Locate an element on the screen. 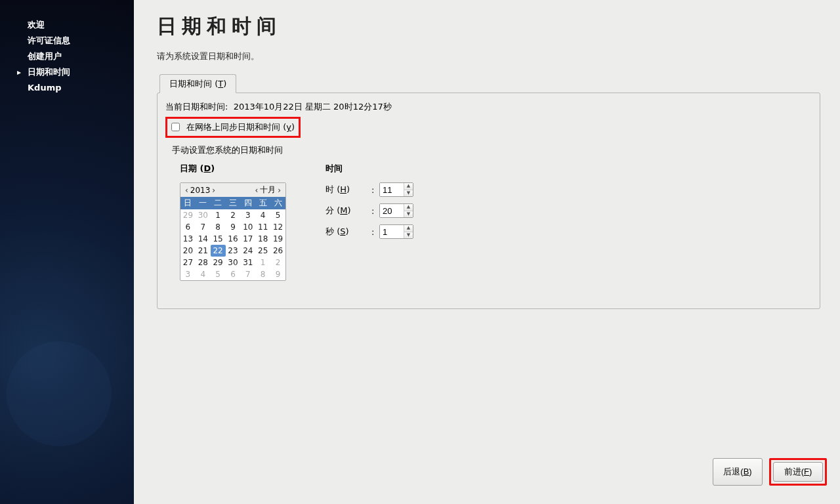  sidebar-item-4: Kdump is located at coordinates (67, 88).